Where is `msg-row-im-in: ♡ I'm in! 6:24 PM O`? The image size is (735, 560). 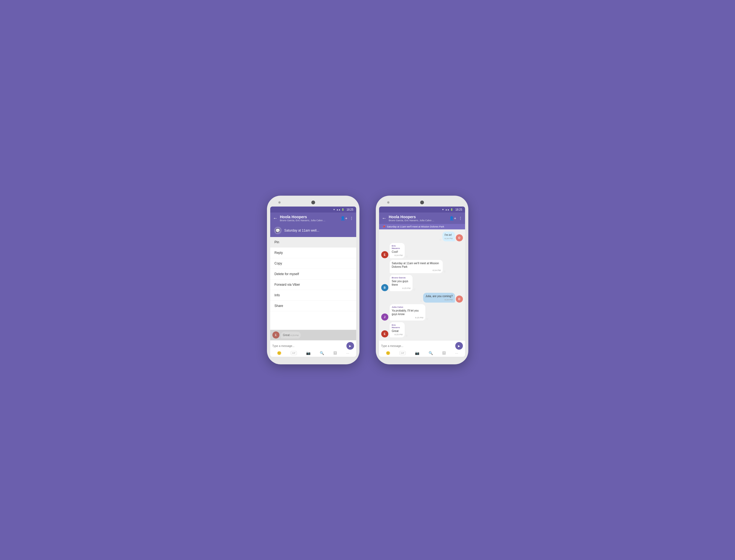
msg-row-im-in: ♡ I'm in! 6:24 PM O is located at coordinates (422, 237).